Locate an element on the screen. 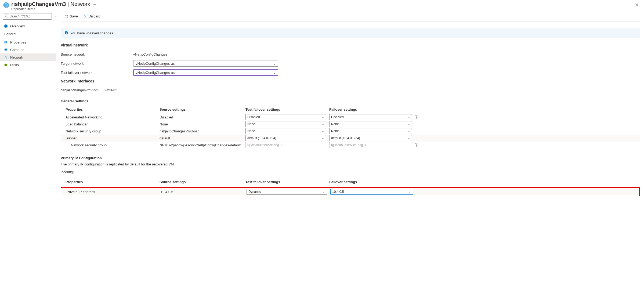 The height and width of the screenshot is (282, 644). loadbalancer-fo-dropdown: None⌄ is located at coordinates (371, 124).